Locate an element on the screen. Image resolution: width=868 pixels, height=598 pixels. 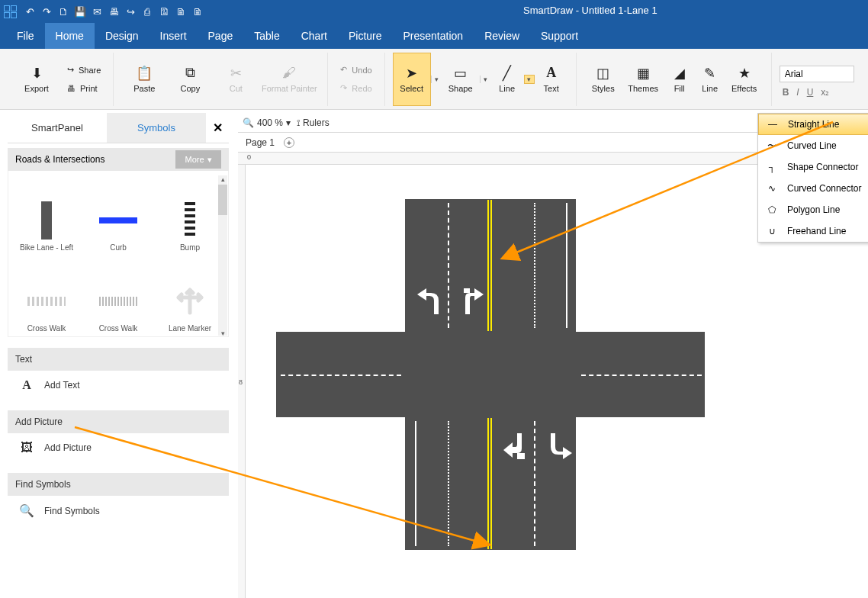
select-dropdown: ▾ is located at coordinates (436, 79).